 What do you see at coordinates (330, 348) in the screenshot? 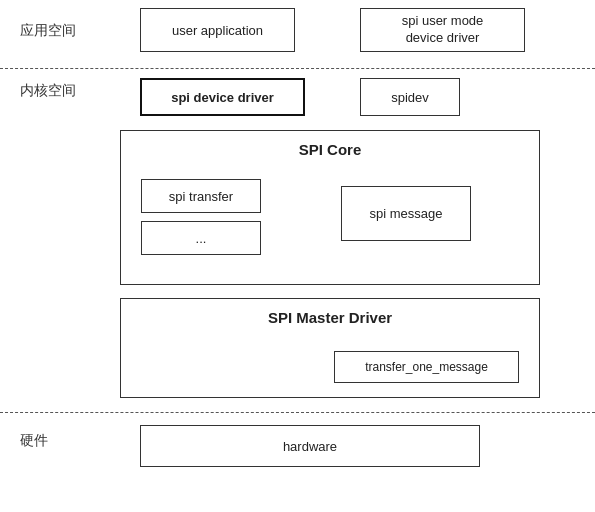
I see `spi-master-outer-box: SPI Master Driver transfer_one_message` at bounding box center [330, 348].